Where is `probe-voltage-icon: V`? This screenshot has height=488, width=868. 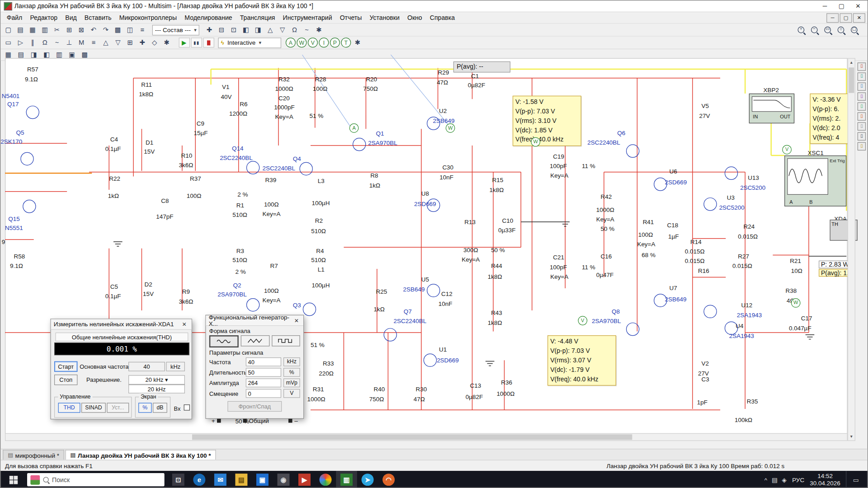 probe-voltage-icon: V is located at coordinates (313, 42).